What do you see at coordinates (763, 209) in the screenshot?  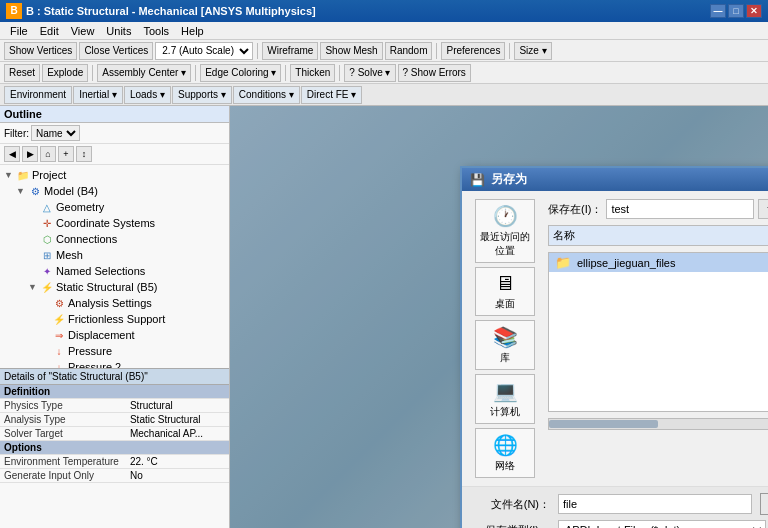 I see `save-location-buttons: ↑ 📁 ⊞` at bounding box center [763, 209].